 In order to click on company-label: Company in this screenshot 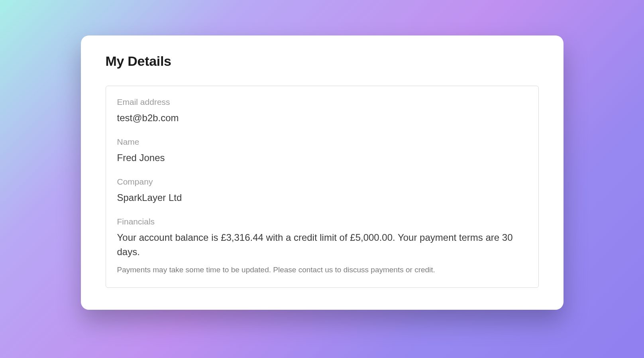, I will do `click(322, 182)`.